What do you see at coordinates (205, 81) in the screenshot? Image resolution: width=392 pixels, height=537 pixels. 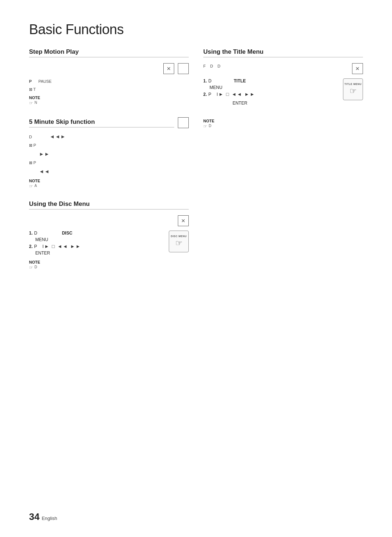 I see `title-step1-num: 1.` at bounding box center [205, 81].